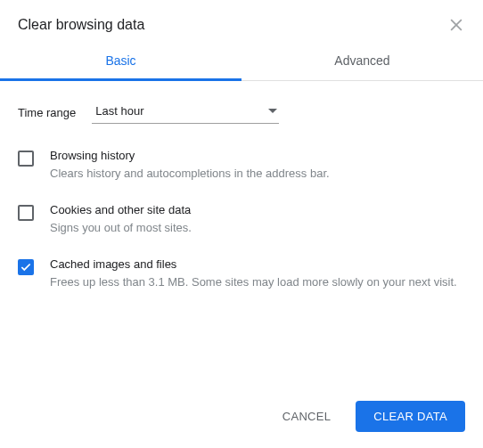  Describe the element at coordinates (456, 25) in the screenshot. I see `close-icon` at that location.